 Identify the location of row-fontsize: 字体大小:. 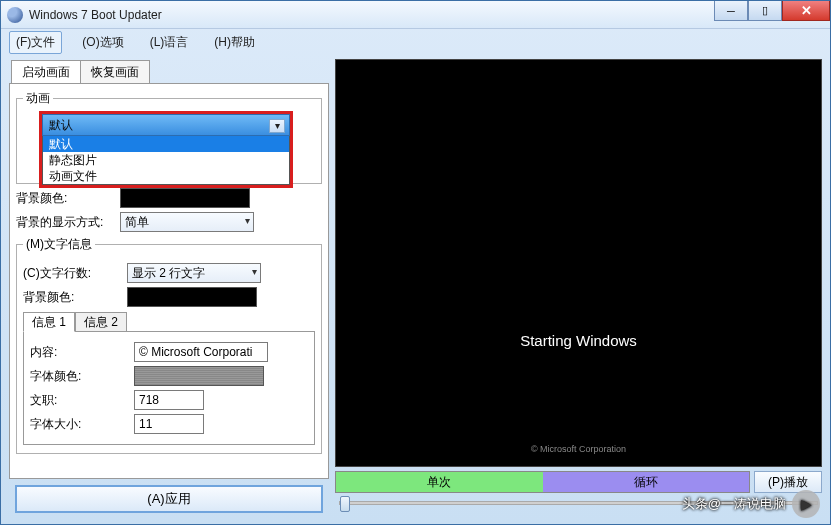
(169, 424).